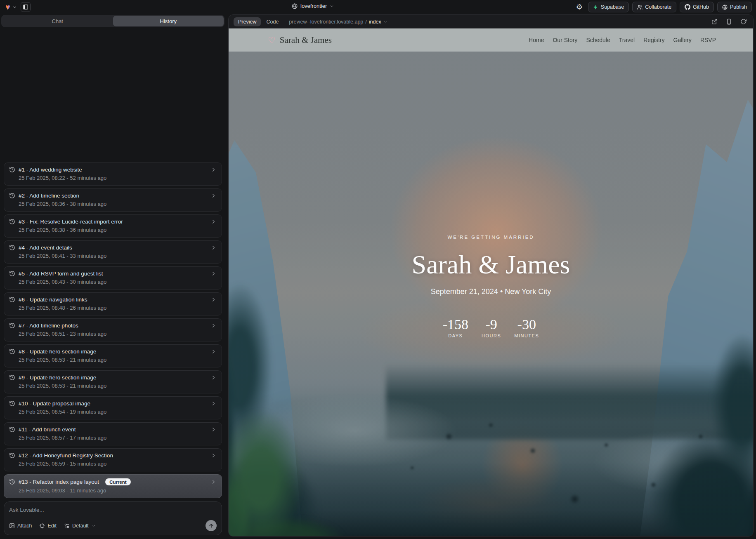  What do you see at coordinates (54, 403) in the screenshot?
I see `history-item-title: #10 - Update proposal image` at bounding box center [54, 403].